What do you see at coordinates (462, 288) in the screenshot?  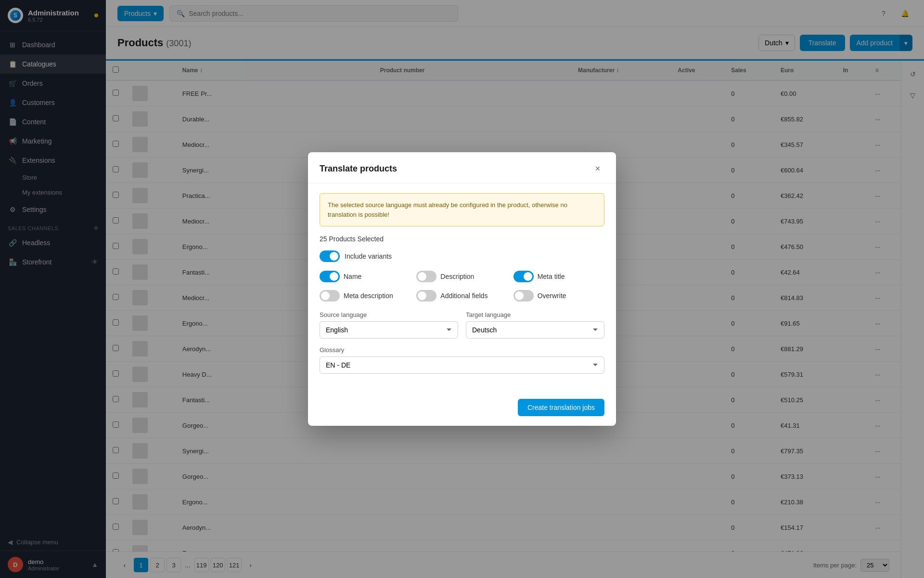 I see `modal-body: The selected source language must alread…` at bounding box center [462, 288].